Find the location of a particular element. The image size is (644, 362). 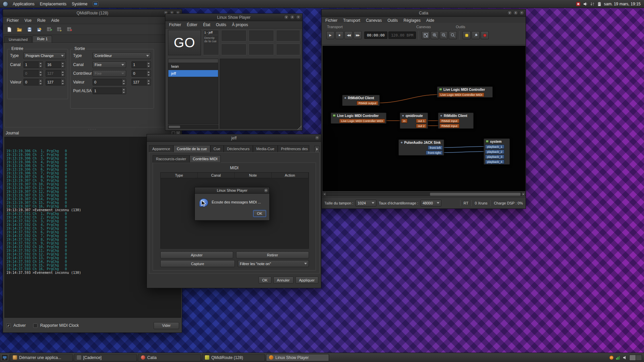

task-item-launcher: Démarrer une applica... is located at coordinates (41, 358).